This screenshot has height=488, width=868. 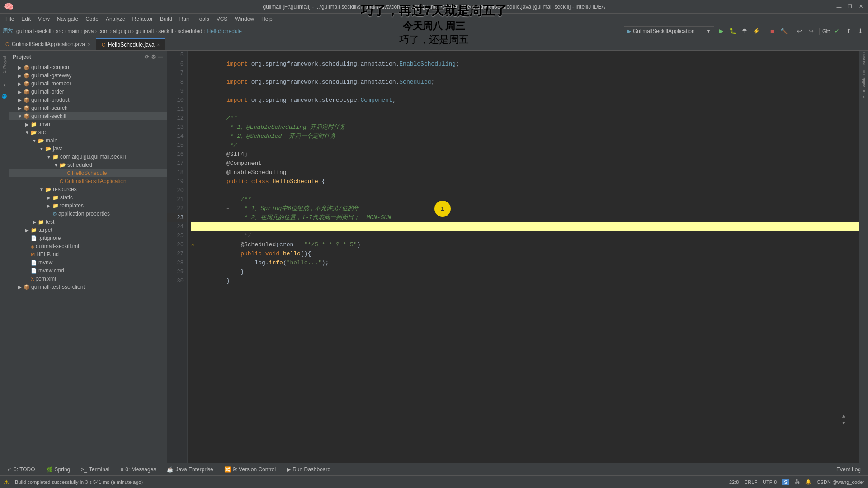 What do you see at coordinates (849, 31) in the screenshot?
I see `git-push: ⬆` at bounding box center [849, 31].